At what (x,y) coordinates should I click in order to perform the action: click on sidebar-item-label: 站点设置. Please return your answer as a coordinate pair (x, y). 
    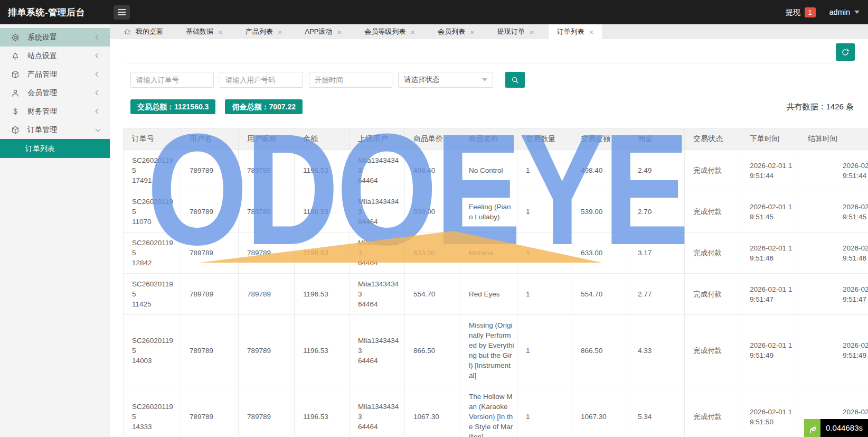
    Looking at the image, I should click on (62, 56).